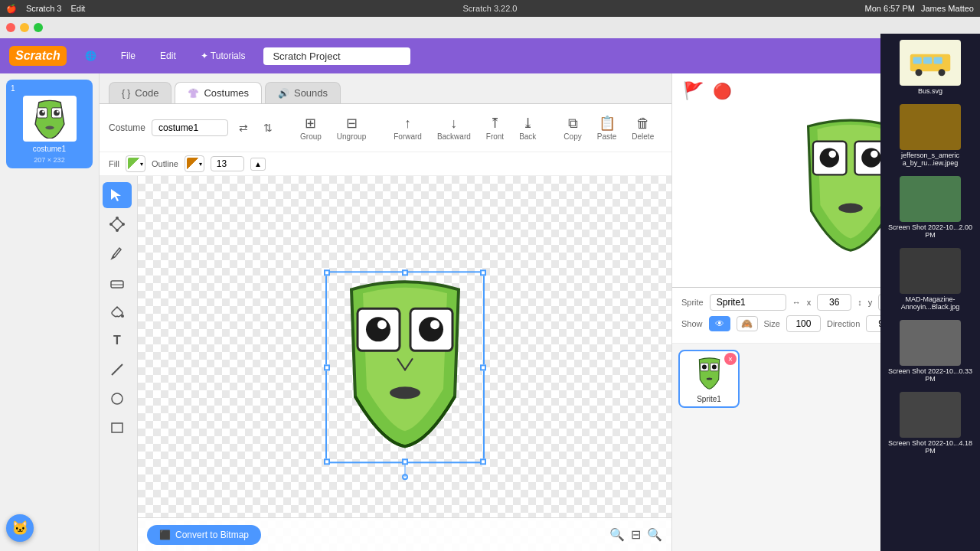 The width and height of the screenshot is (980, 551). What do you see at coordinates (337, 57) in the screenshot?
I see `project-name-input` at bounding box center [337, 57].